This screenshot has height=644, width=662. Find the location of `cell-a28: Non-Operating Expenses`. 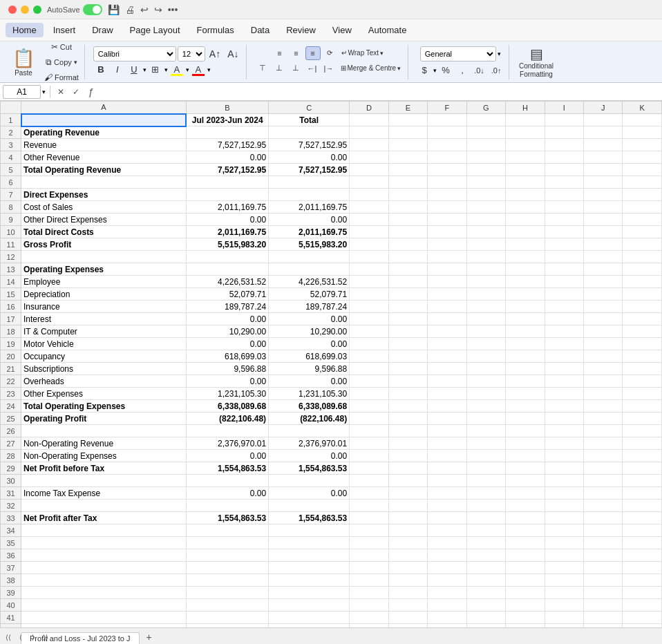

cell-a28: Non-Operating Expenses is located at coordinates (104, 456).